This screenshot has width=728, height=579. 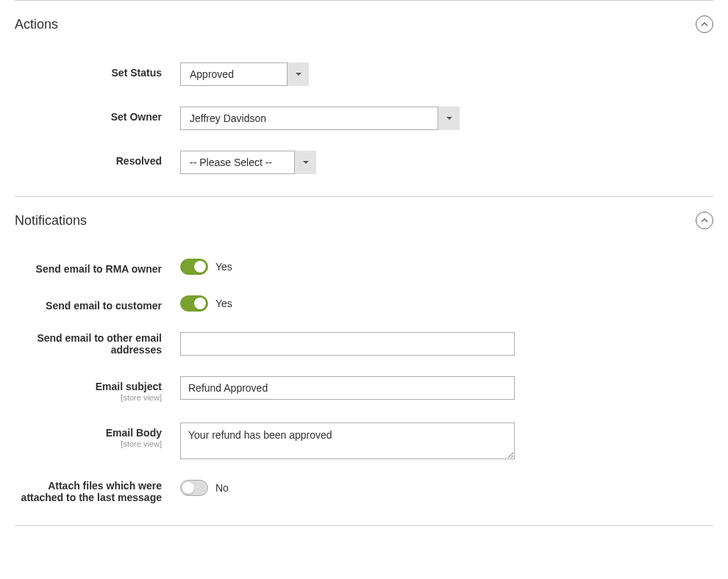 I want to click on attach-files-toggle, so click(x=194, y=488).